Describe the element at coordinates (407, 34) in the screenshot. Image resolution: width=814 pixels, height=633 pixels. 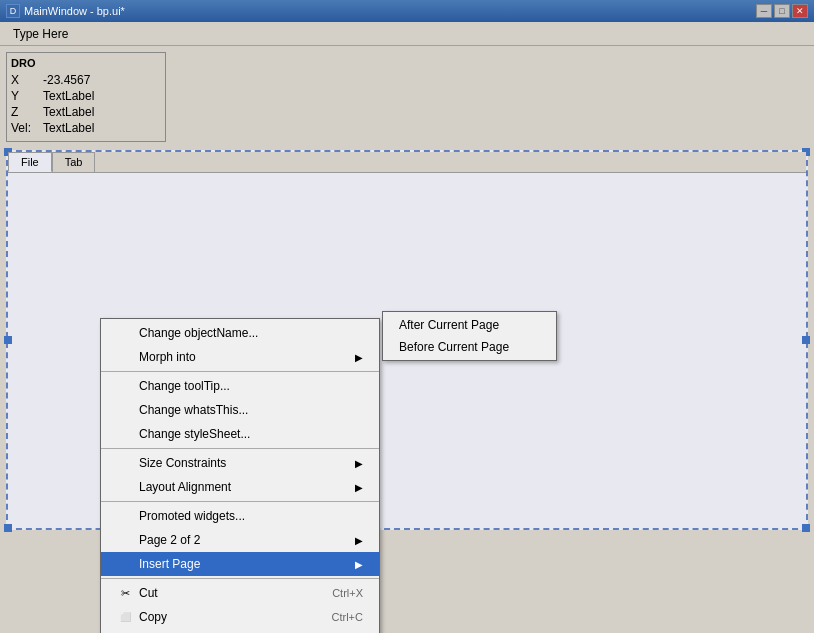
I see `menu-bar: Type Here` at that location.